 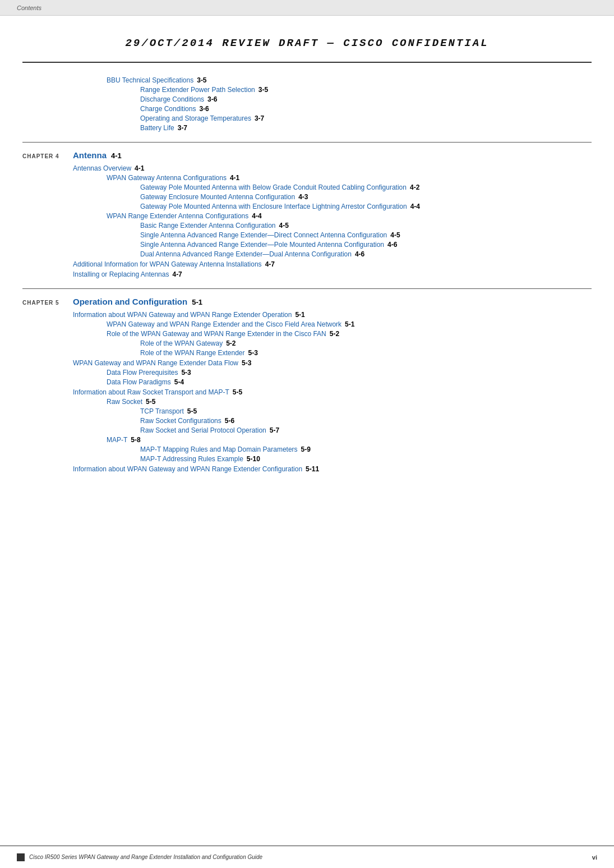 I want to click on list-item: Dual Antenna Advanced Range Extender—Dua…, so click(x=366, y=254).